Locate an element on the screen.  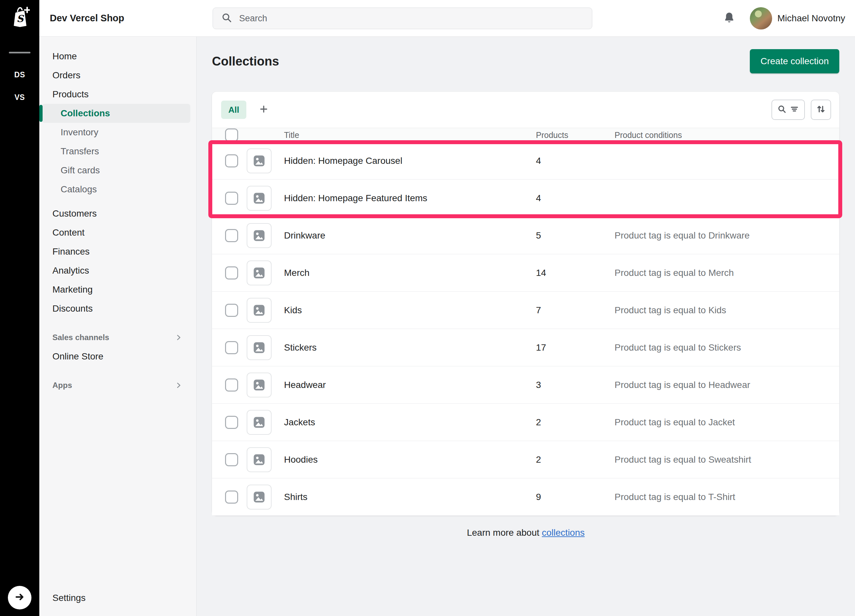
table-row: Hoodies 2 Product tag is equal to Sweats… is located at coordinates (526, 460).